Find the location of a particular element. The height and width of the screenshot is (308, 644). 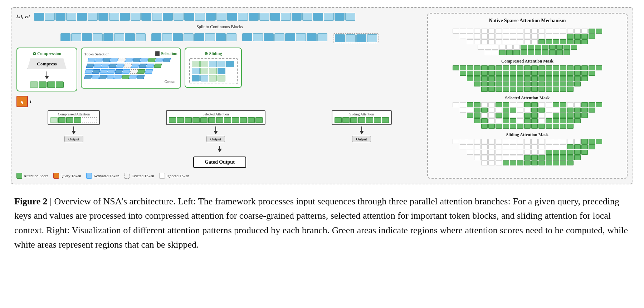

native-mask-grid is located at coordinates (527, 42).